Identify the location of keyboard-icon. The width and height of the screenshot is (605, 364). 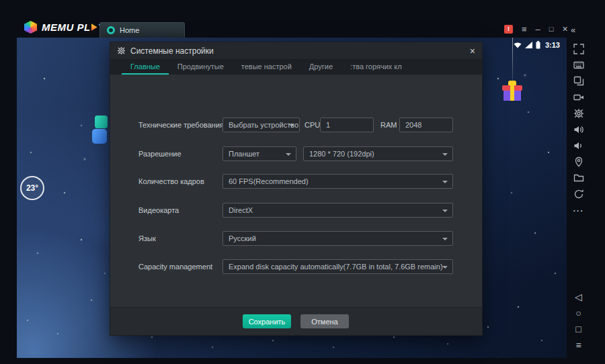
(579, 65).